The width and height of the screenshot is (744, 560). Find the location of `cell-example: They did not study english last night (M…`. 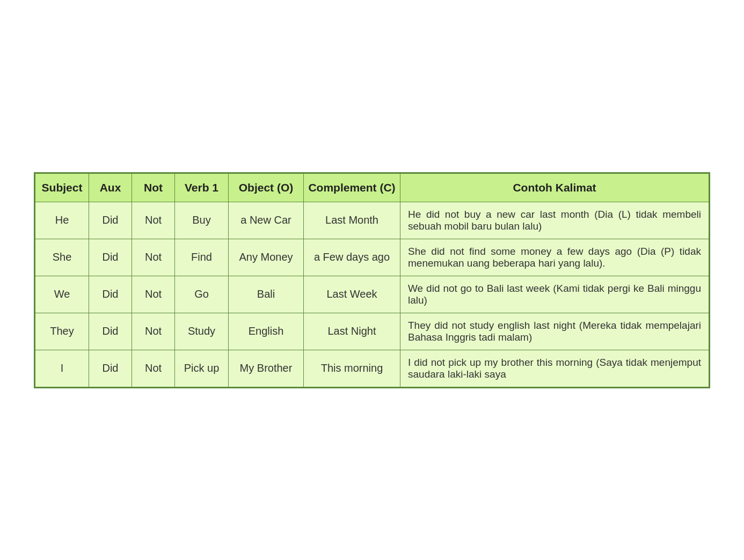

cell-example: They did not study english last night (M… is located at coordinates (555, 331).